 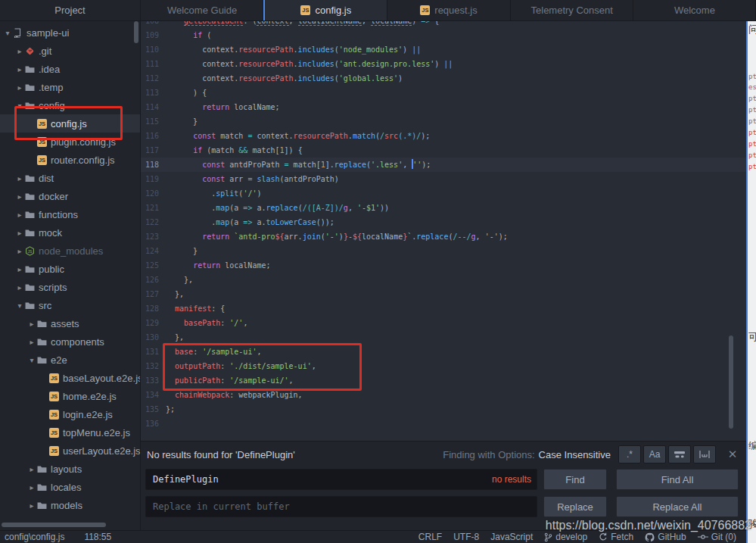 I want to click on tab-config-js: JSconfig.js, so click(x=325, y=11).